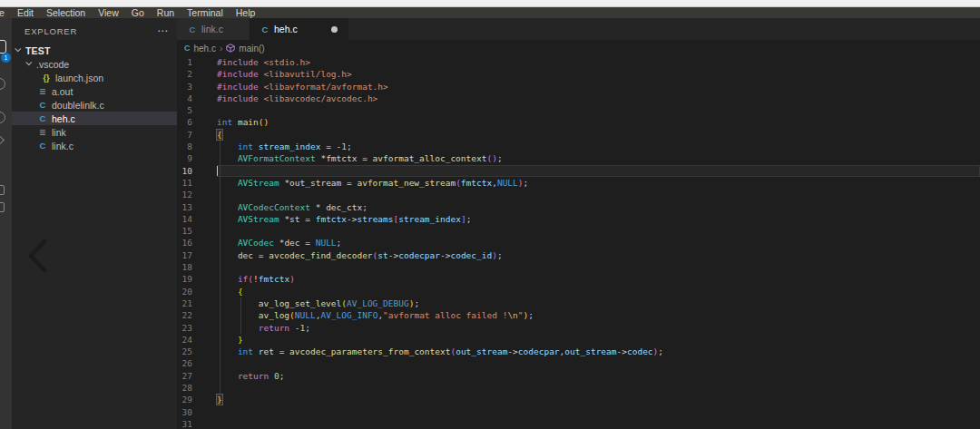 The height and width of the screenshot is (429, 980). I want to click on tab-link-c: Clink.c, so click(213, 29).